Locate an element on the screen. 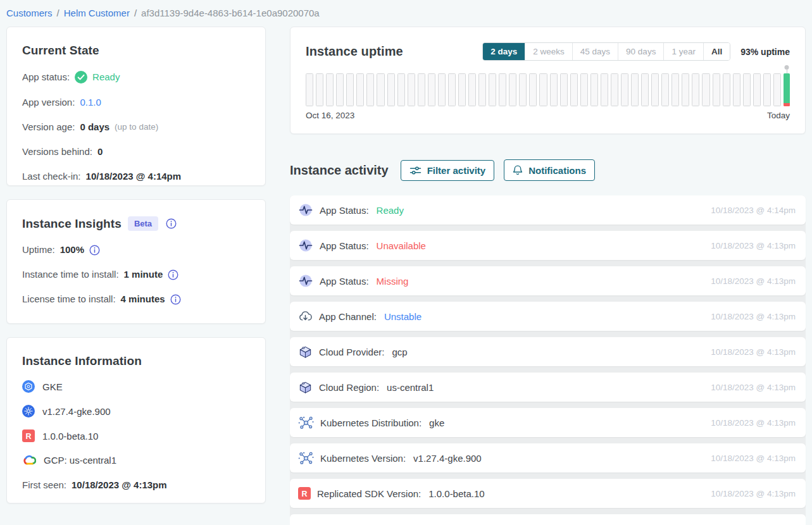 The width and height of the screenshot is (812, 525). uptime-chart-labels: Oct 16, 2023 Today is located at coordinates (548, 115).